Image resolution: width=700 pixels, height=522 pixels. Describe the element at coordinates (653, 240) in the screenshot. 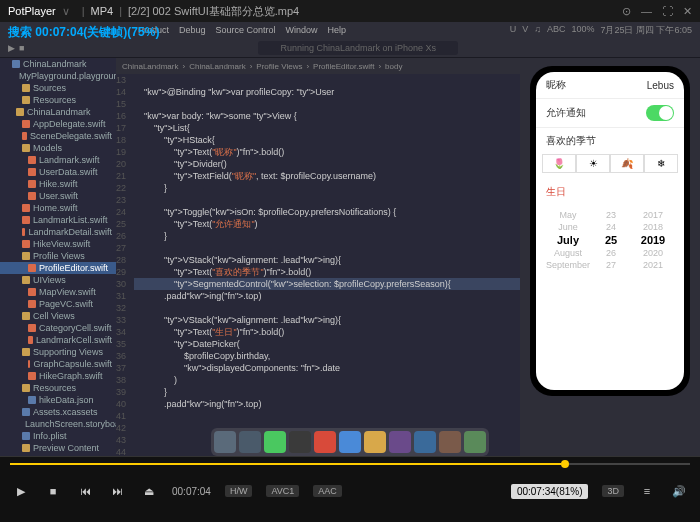

I see `picker-value: 2019` at that location.